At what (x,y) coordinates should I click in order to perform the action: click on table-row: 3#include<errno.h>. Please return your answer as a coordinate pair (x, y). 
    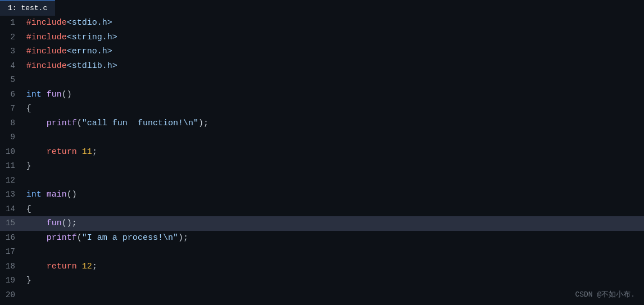
    Looking at the image, I should click on (322, 52).